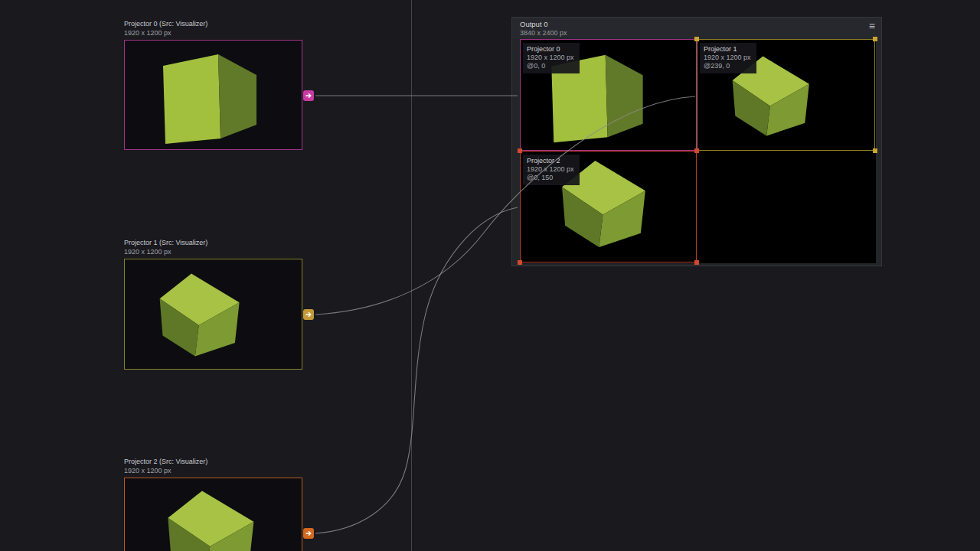 Image resolution: width=980 pixels, height=551 pixels. Describe the element at coordinates (697, 28) in the screenshot. I see `output-panel-header: Output 0 3840 x 2400 px ≡` at that location.